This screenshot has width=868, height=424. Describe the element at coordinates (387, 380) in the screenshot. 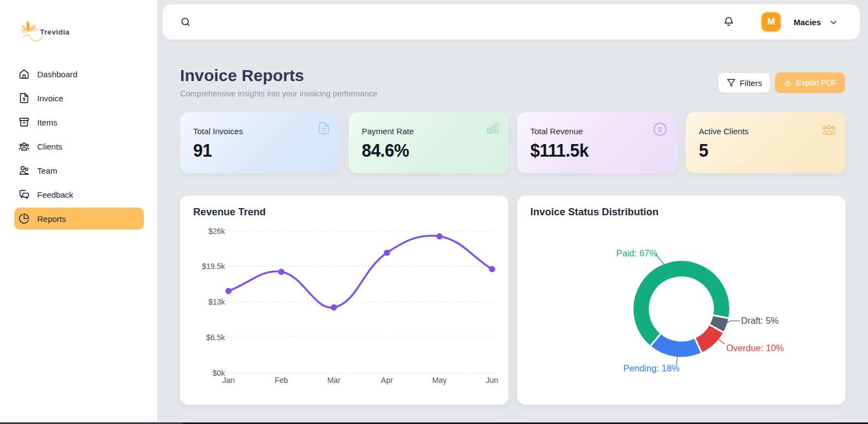

I see `svg-text: Apr` at that location.